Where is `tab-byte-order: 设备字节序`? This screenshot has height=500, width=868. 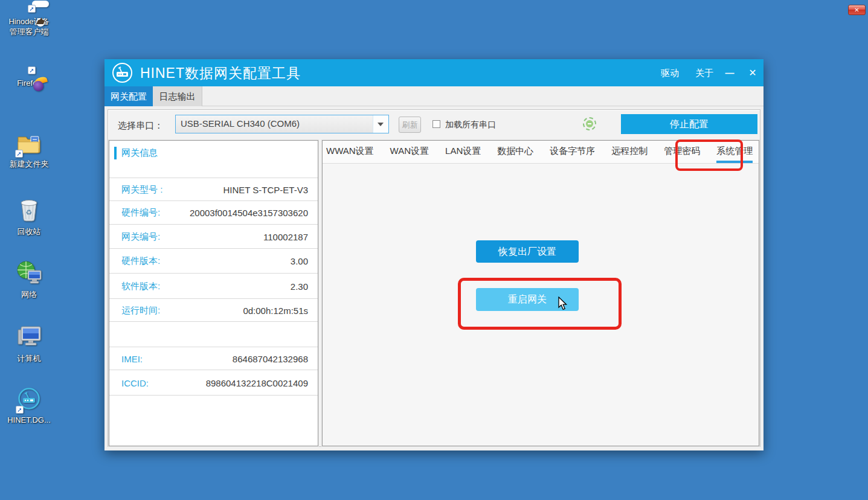
tab-byte-order: 设备字节序 is located at coordinates (573, 152).